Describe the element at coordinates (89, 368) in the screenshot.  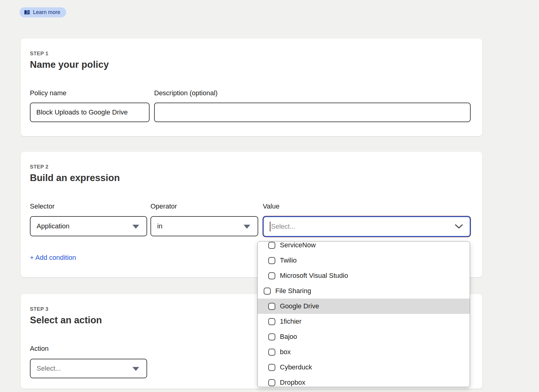
I see `action-select: Select...` at that location.